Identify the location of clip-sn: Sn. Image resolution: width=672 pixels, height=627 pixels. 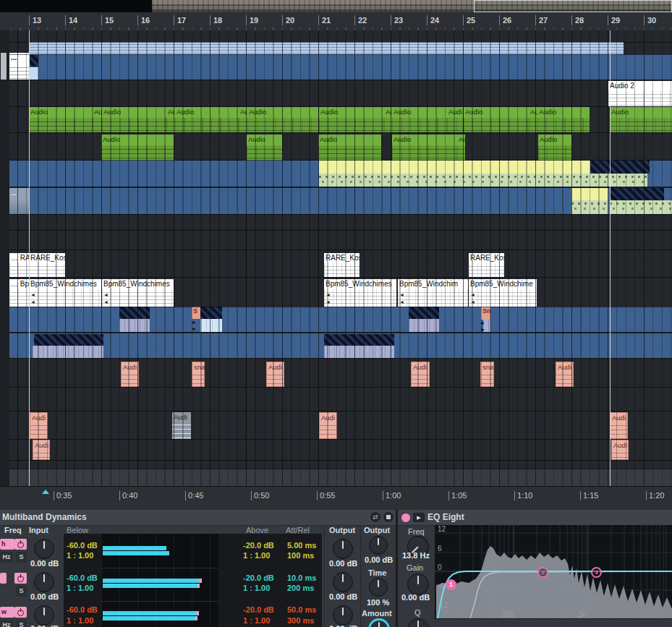
(486, 313).